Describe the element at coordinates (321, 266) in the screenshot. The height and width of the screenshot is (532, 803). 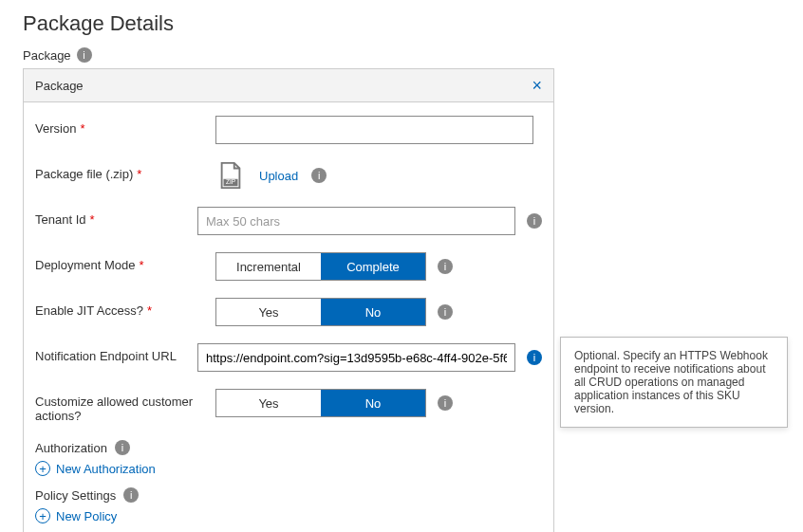
I see `deployment-mode-toggle: Incremental Complete` at that location.